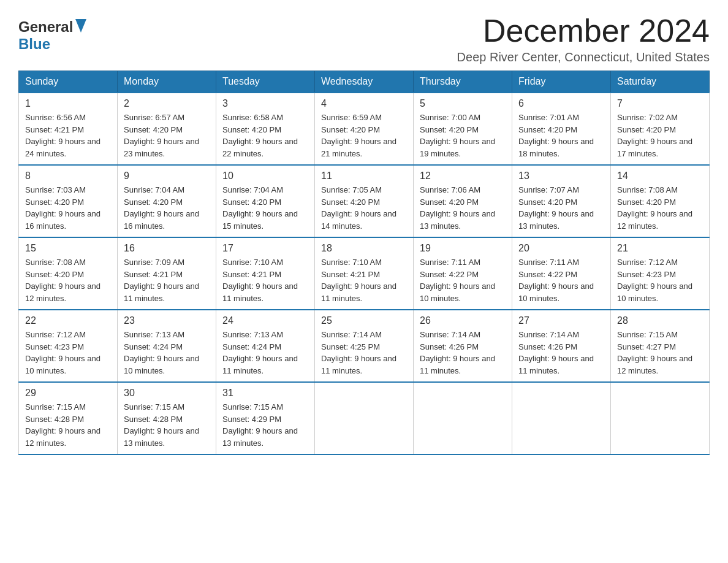 The height and width of the screenshot is (563, 728). What do you see at coordinates (463, 104) in the screenshot?
I see `day-number: 5` at bounding box center [463, 104].